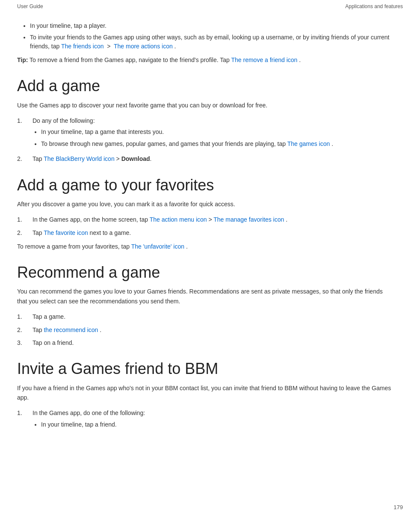  I want to click on add-favorites-steps: 1. In the Games app, on the home screen,…, so click(205, 226).